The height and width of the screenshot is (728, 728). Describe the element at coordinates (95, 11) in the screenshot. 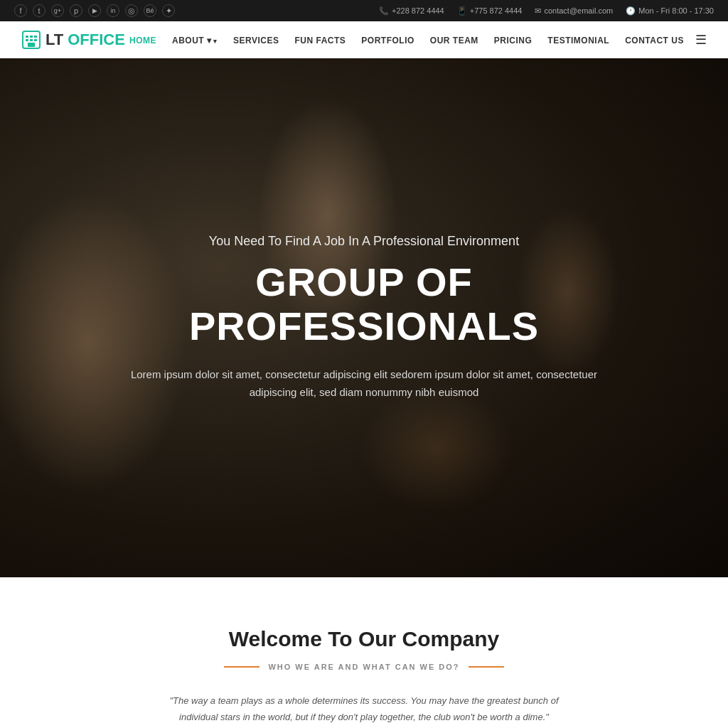

I see `youtube-icon: ▶` at that location.